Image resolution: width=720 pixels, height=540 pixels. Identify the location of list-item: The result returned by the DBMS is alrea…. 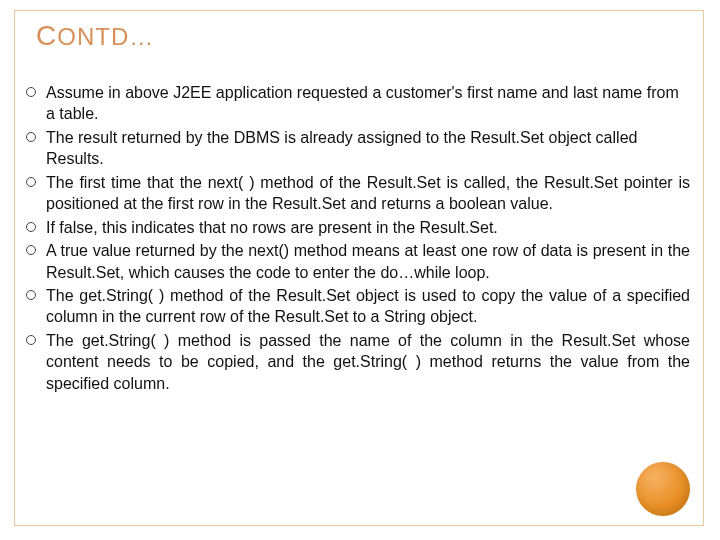
(357, 148).